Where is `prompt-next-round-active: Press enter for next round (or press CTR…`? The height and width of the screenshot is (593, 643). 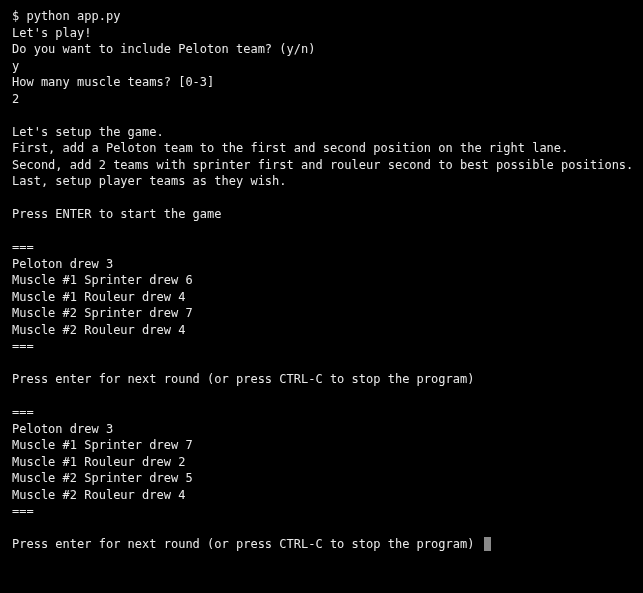 prompt-next-round-active: Press enter for next round (or press CTR… is located at coordinates (322, 544).